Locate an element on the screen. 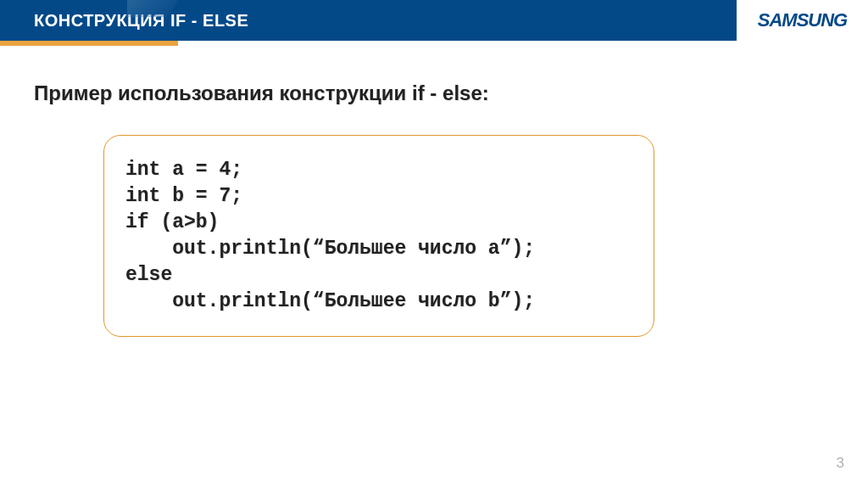  code-line-6: out.println(“Большее число b”); is located at coordinates (379, 302).